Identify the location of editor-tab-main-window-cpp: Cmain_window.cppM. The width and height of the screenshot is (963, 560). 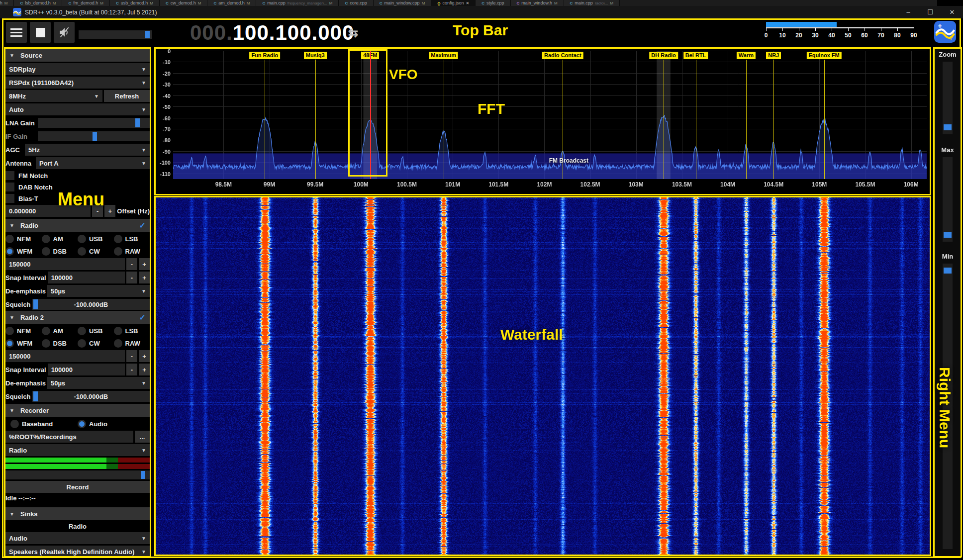
(403, 3).